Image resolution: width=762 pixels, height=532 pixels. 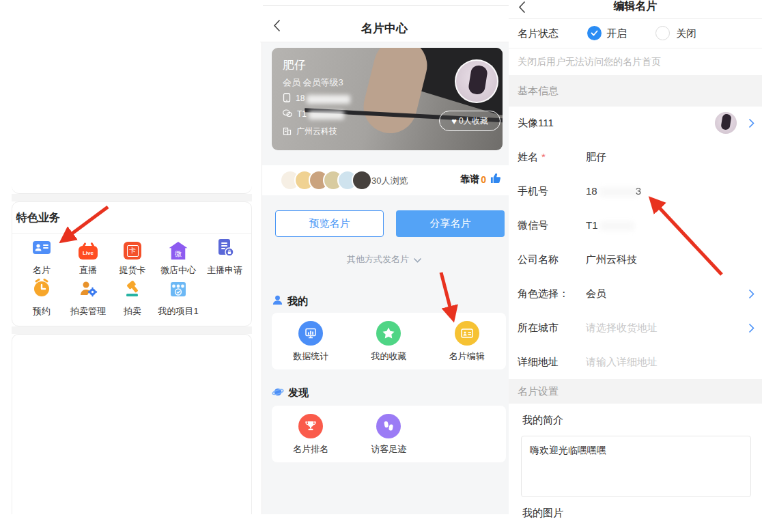 What do you see at coordinates (317, 98) in the screenshot?
I see `profile-phone-row: 18` at bounding box center [317, 98].